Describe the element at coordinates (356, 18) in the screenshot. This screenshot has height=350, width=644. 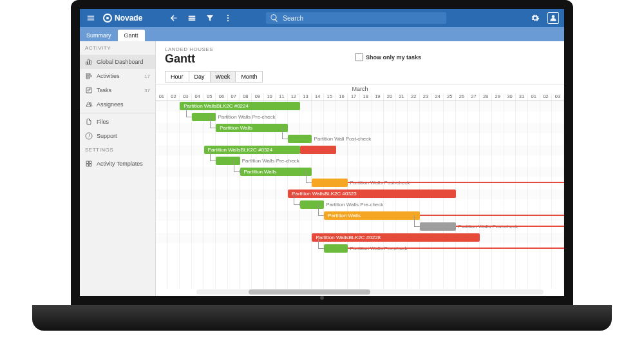
I see `search-box` at that location.